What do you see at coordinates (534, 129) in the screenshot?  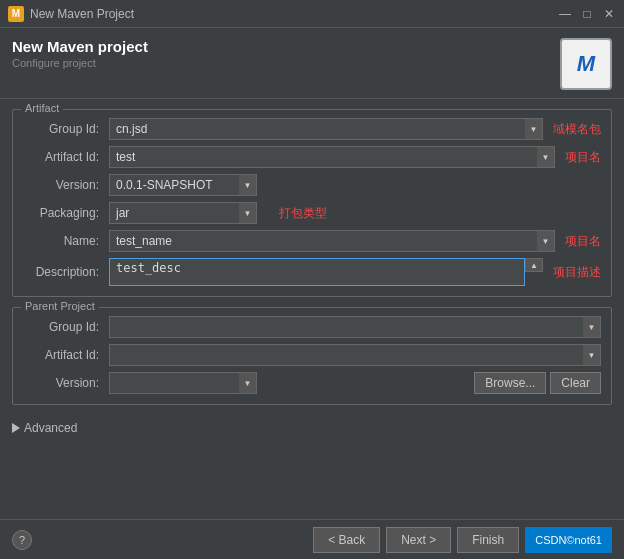 I see `group-id-dropdown-arrow: ▼` at bounding box center [534, 129].